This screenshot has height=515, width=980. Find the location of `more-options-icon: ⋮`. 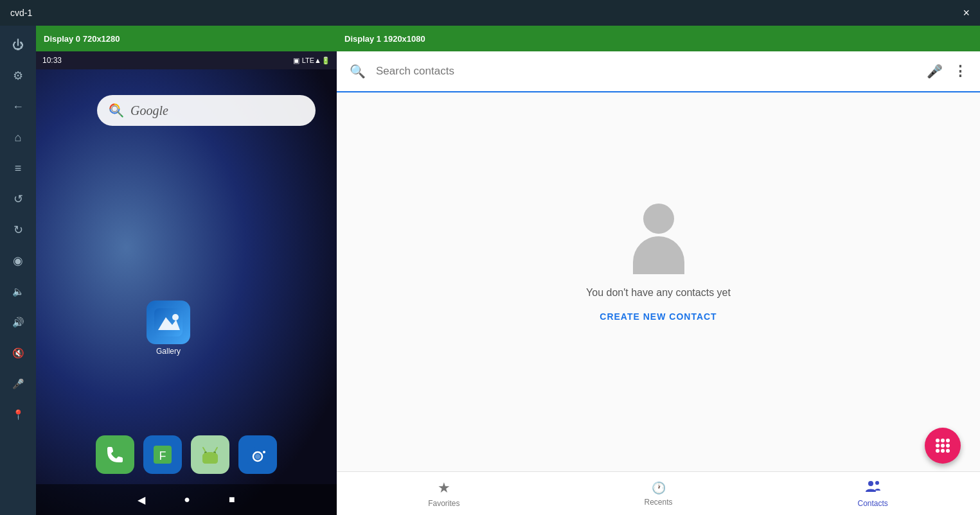

more-options-icon: ⋮ is located at coordinates (960, 71).